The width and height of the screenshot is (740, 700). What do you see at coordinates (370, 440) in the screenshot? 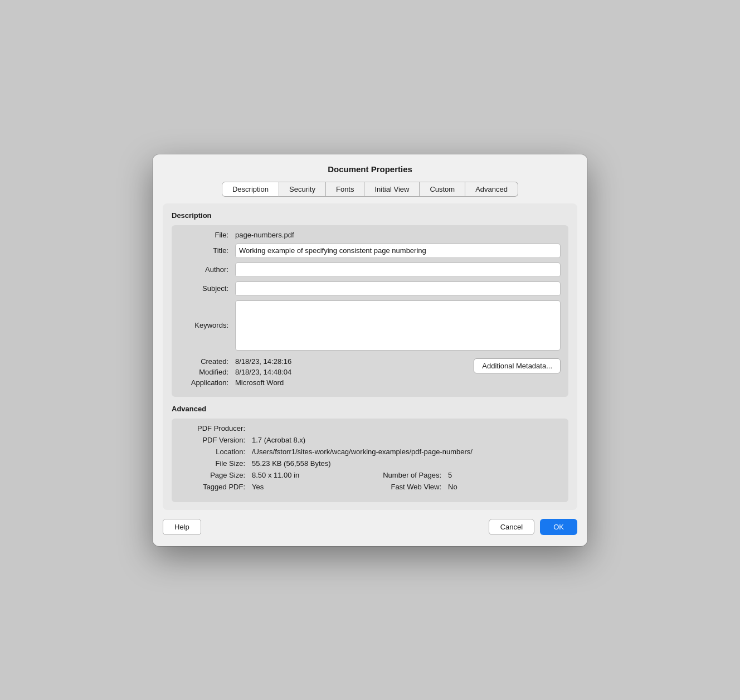
I see `pdf-version-row: PDF Version: 1.7 (Acrobat 8.x)` at bounding box center [370, 440].